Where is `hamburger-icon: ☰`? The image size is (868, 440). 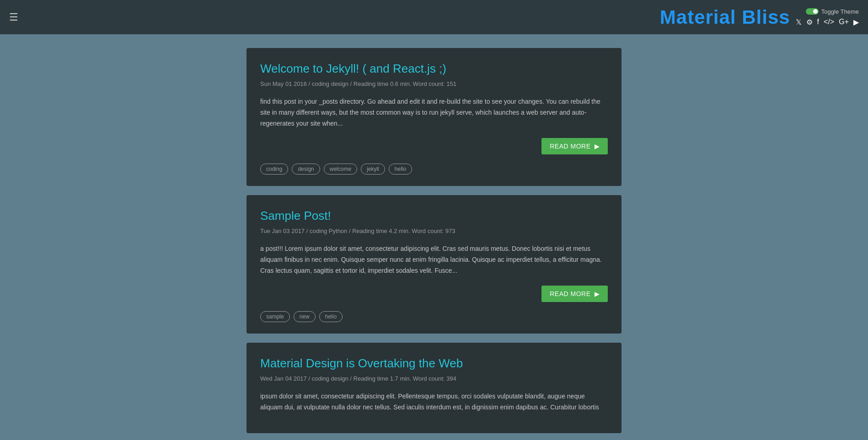
hamburger-icon: ☰ is located at coordinates (14, 17).